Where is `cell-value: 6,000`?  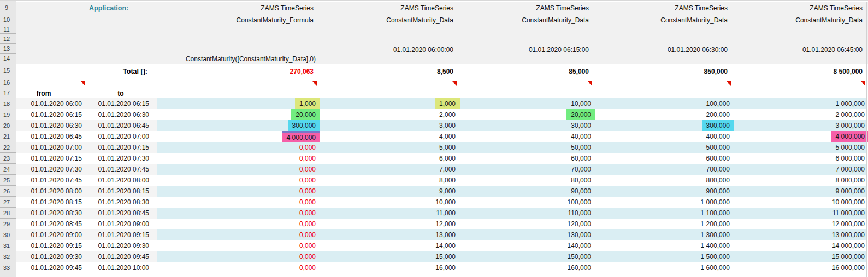 cell-value: 6,000 is located at coordinates (388, 158).